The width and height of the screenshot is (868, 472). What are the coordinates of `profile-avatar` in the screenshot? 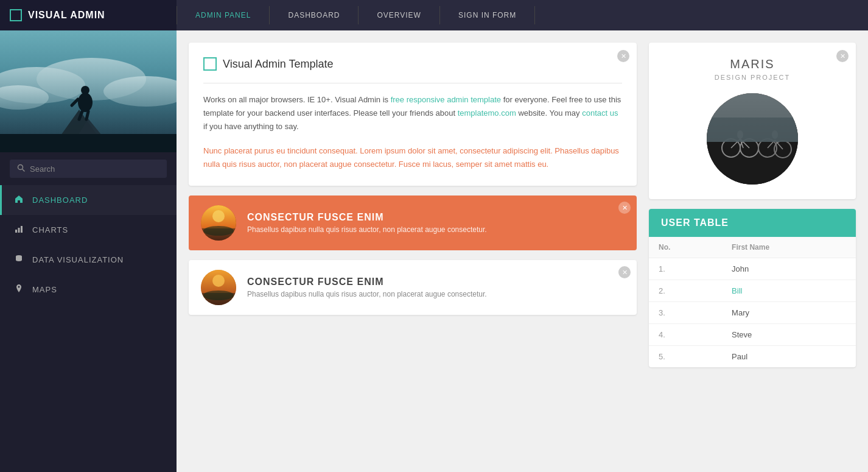 It's located at (752, 139).